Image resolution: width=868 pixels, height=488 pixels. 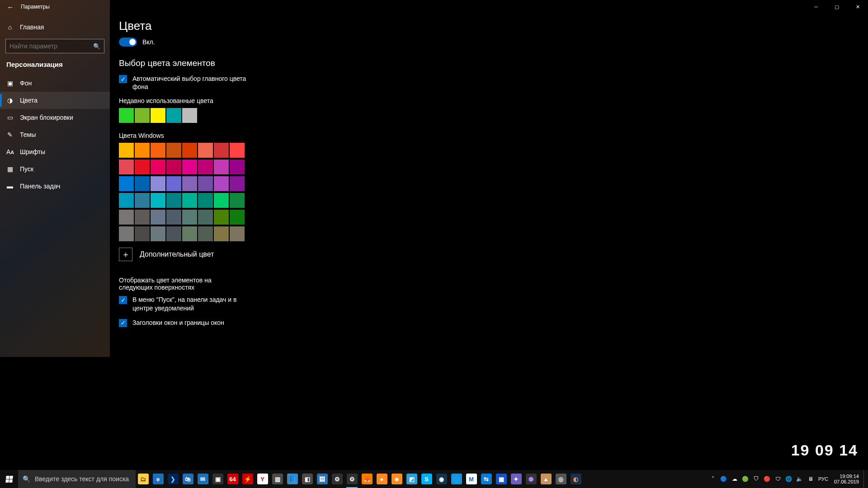 What do you see at coordinates (811, 479) in the screenshot?
I see `tray-screen-icon: 🖥` at bounding box center [811, 479].